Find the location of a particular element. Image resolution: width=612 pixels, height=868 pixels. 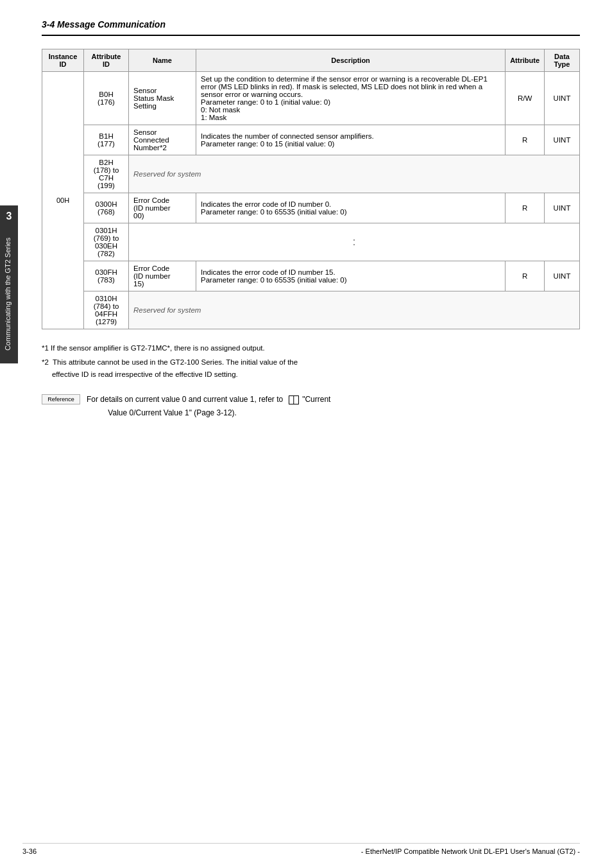

col-header-name: Name is located at coordinates (163, 60).